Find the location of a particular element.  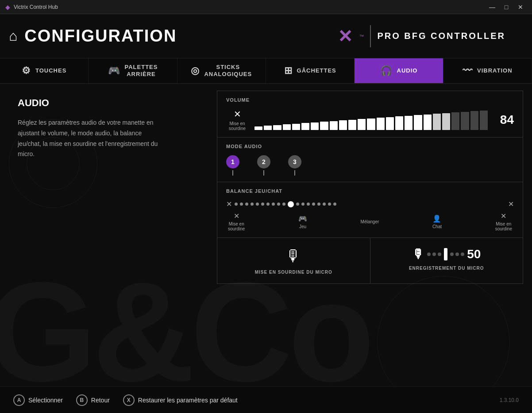

title-bar: ◆ Victrix Control Hub — □ ✕ is located at coordinates (266, 7).